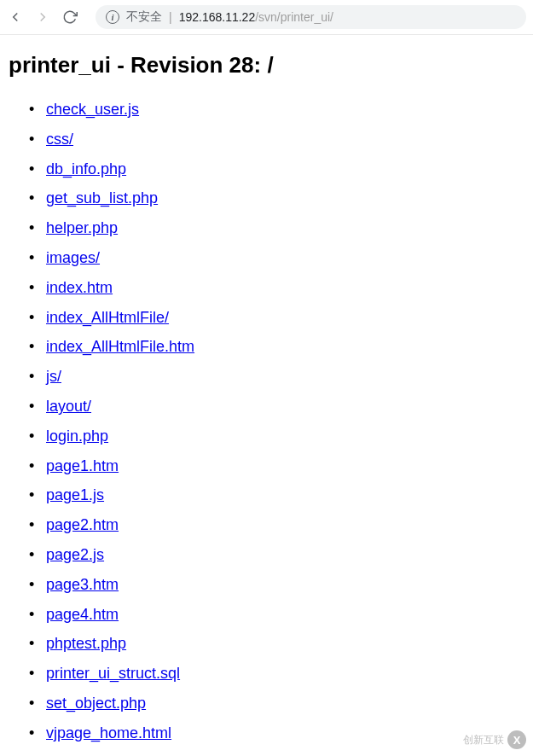  What do you see at coordinates (82, 614) in the screenshot?
I see `file-link: page4.htm` at bounding box center [82, 614].